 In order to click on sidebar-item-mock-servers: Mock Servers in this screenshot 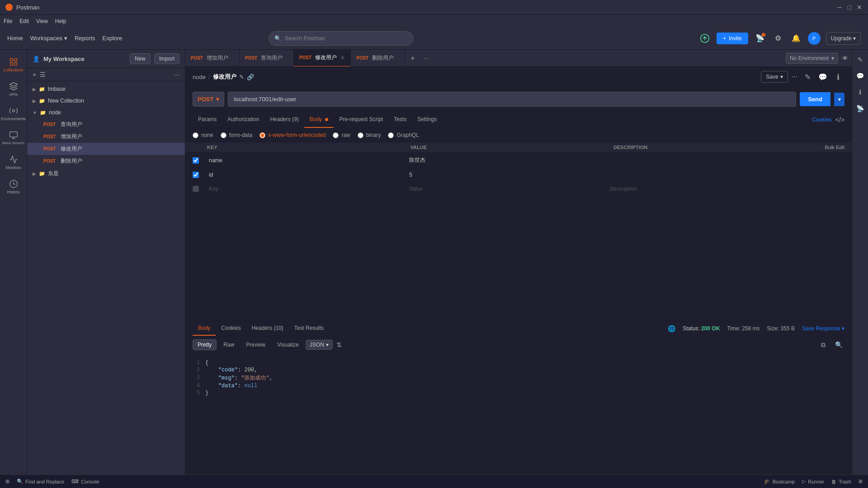, I will do `click(14, 138)`.